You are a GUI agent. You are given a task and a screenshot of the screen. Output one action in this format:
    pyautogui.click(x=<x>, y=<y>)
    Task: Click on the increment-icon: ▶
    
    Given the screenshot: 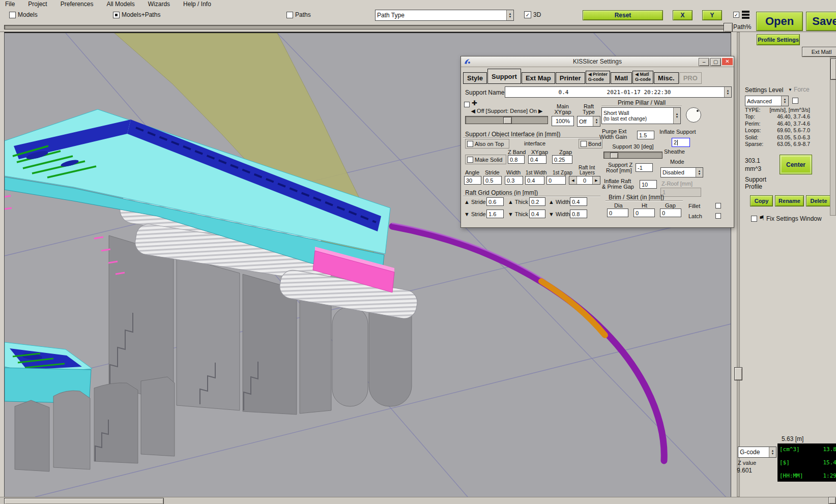 What is the action you would take?
    pyautogui.click(x=596, y=180)
    